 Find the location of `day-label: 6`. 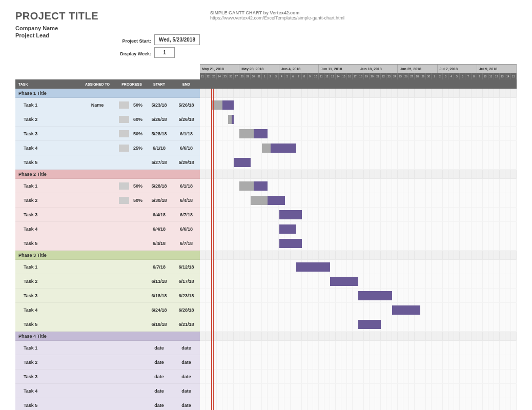

day-label: 6 is located at coordinates (462, 76).